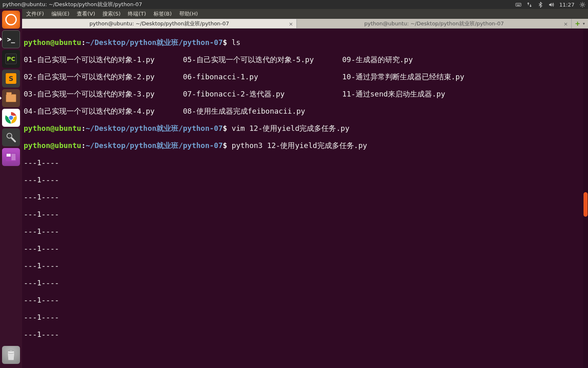 The height and width of the screenshot is (368, 588). Describe the element at coordinates (225, 43) in the screenshot. I see `prompt-dollar: $` at that location.